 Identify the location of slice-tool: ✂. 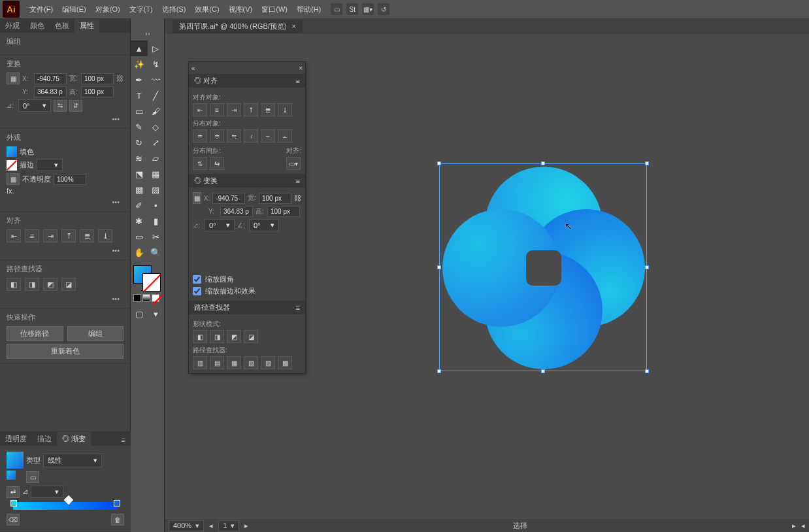
(156, 237).